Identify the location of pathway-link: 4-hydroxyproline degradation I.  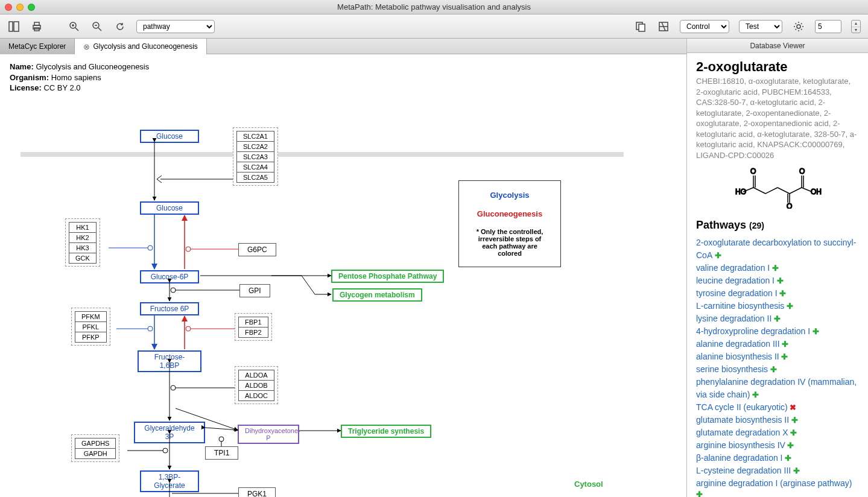
(753, 331).